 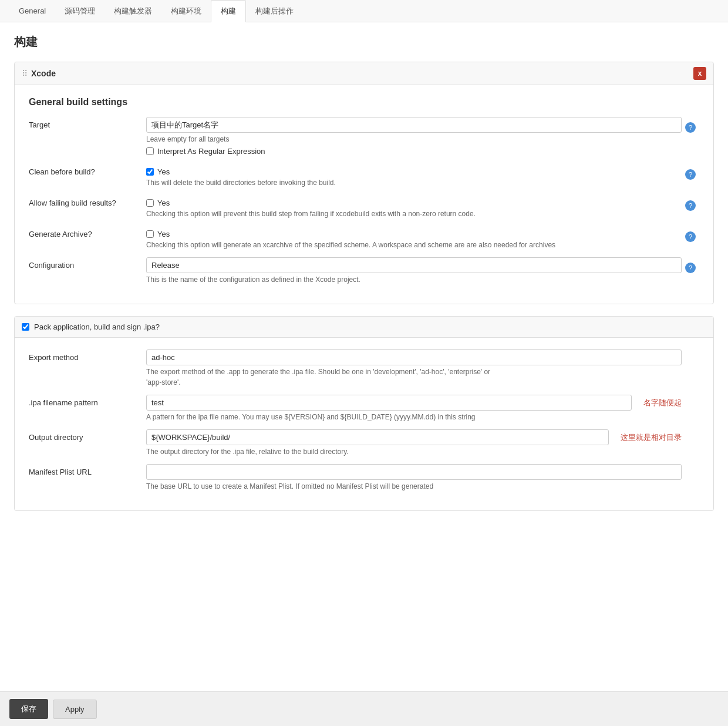 I want to click on tab-post-build: 构建后操作, so click(x=275, y=11).